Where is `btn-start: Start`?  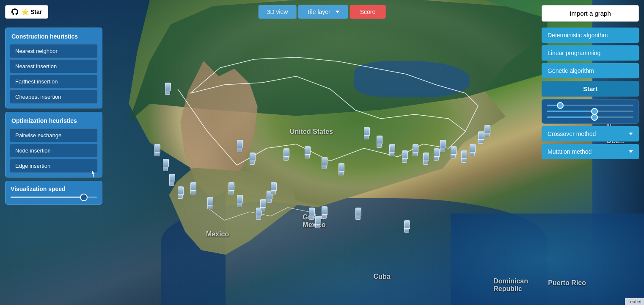
btn-start: Start is located at coordinates (590, 89).